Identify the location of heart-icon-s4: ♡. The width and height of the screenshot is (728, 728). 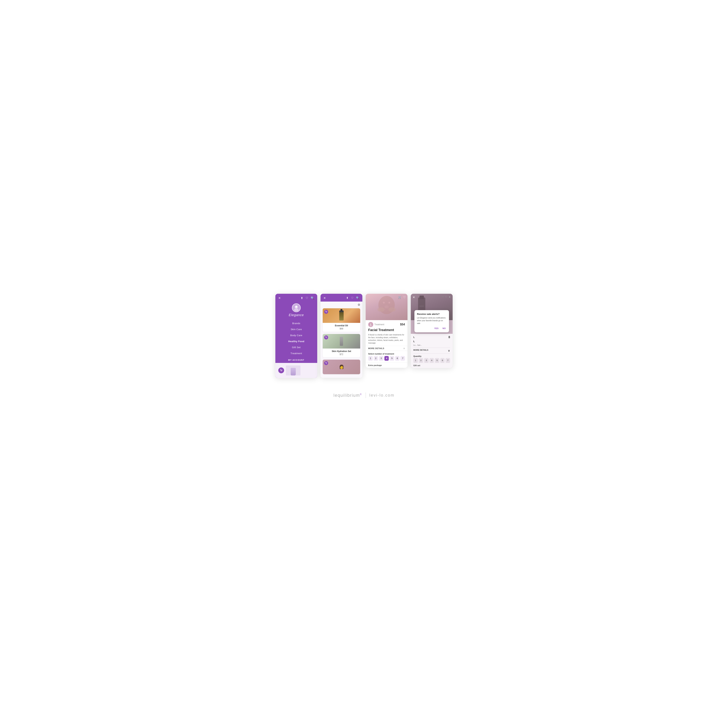
(446, 297).